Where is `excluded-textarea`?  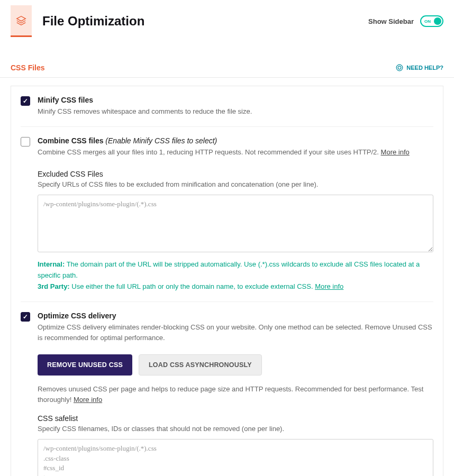
excluded-textarea is located at coordinates (235, 223).